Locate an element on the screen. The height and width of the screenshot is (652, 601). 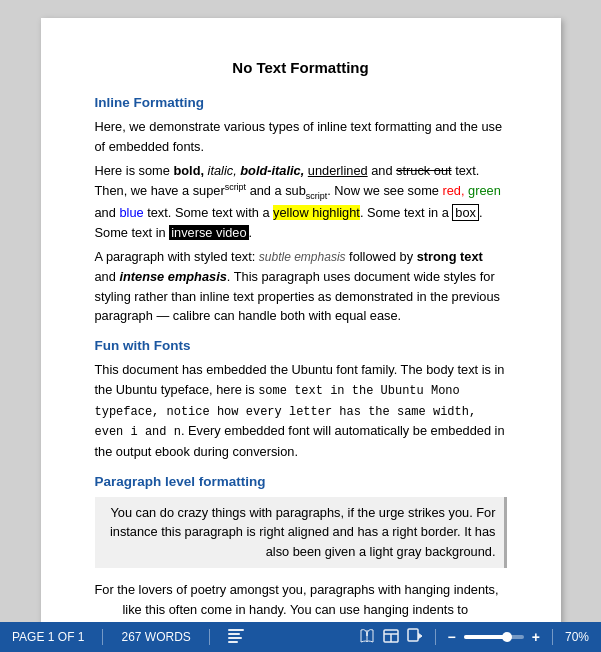
fonts-para-1: This document has embedded the Ubuntu fo… is located at coordinates (301, 410).